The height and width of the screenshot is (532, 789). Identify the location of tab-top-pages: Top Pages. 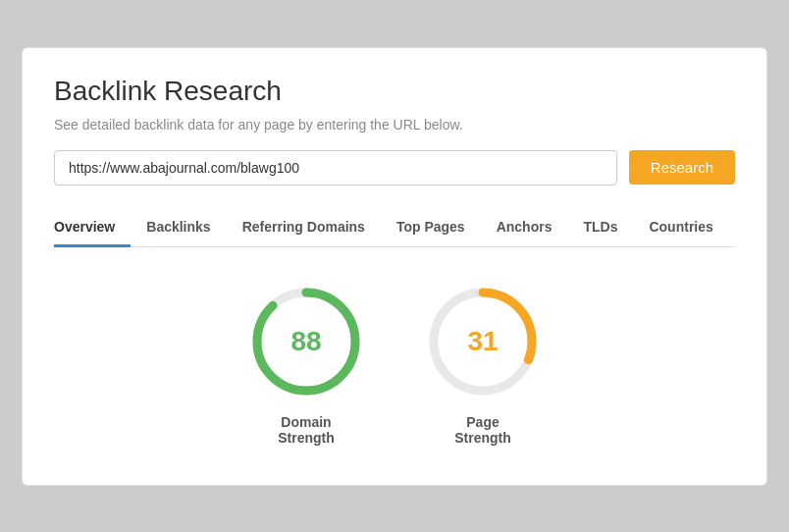
(431, 228).